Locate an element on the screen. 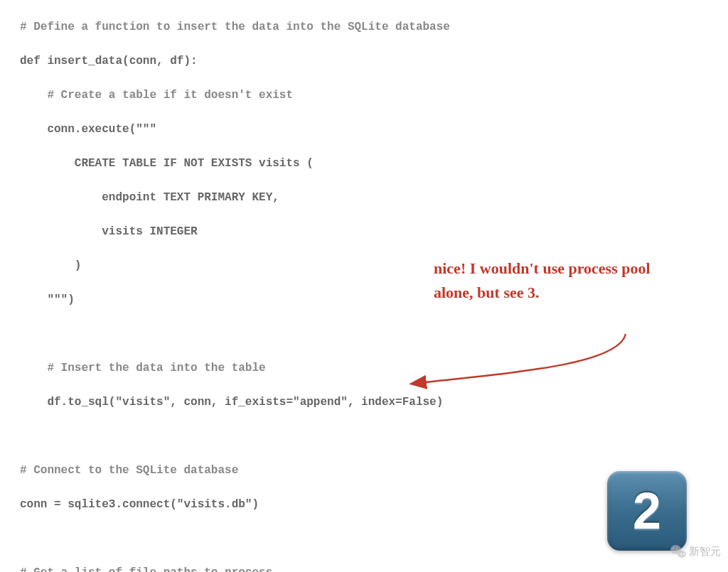 The width and height of the screenshot is (728, 572). handwritten-annotation: nice! I wouldn't use process pool alone,… is located at coordinates (544, 281).